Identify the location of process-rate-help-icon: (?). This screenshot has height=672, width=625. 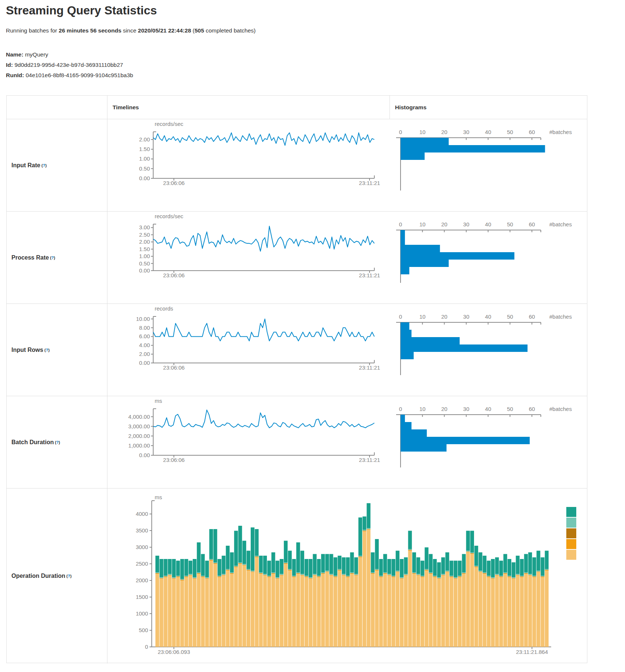
(52, 258).